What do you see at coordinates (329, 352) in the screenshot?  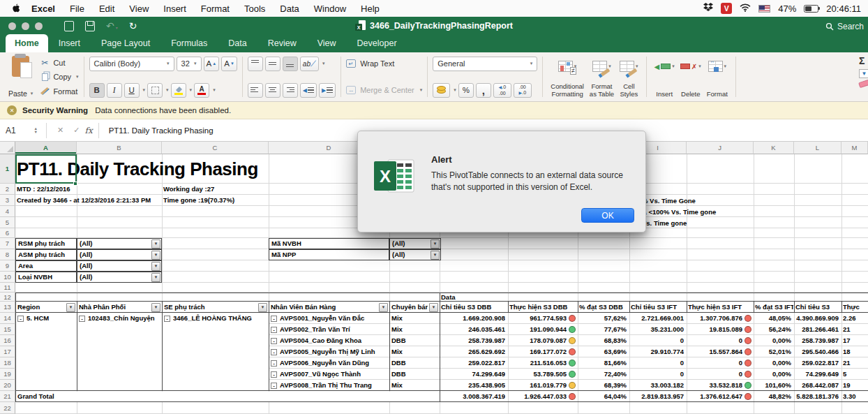 I see `nvbh-cell-3: -AVPS005_Nguyễn Thị Mỹ Linh` at bounding box center [329, 352].